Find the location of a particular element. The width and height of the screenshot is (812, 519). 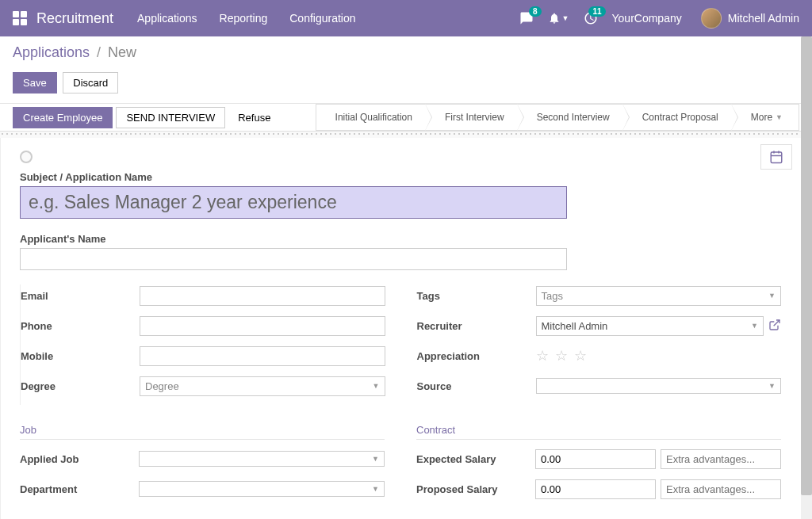

stage-second-interview: Second Interview is located at coordinates (571, 117).